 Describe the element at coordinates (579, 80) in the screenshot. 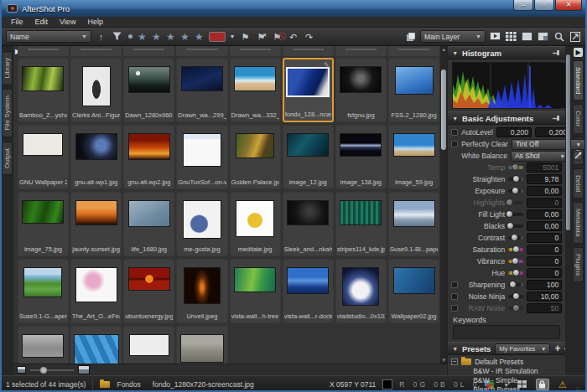

I see `tab-standard: Standard` at that location.